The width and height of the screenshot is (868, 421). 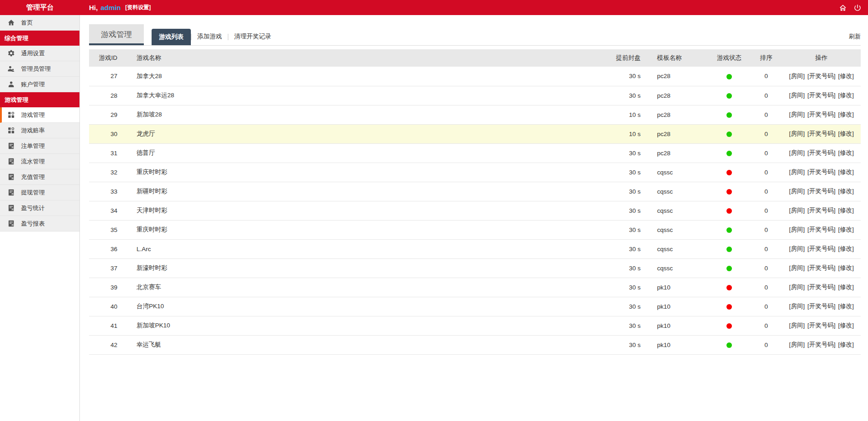 What do you see at coordinates (855, 37) in the screenshot?
I see `refresh-link: 刷新` at bounding box center [855, 37].